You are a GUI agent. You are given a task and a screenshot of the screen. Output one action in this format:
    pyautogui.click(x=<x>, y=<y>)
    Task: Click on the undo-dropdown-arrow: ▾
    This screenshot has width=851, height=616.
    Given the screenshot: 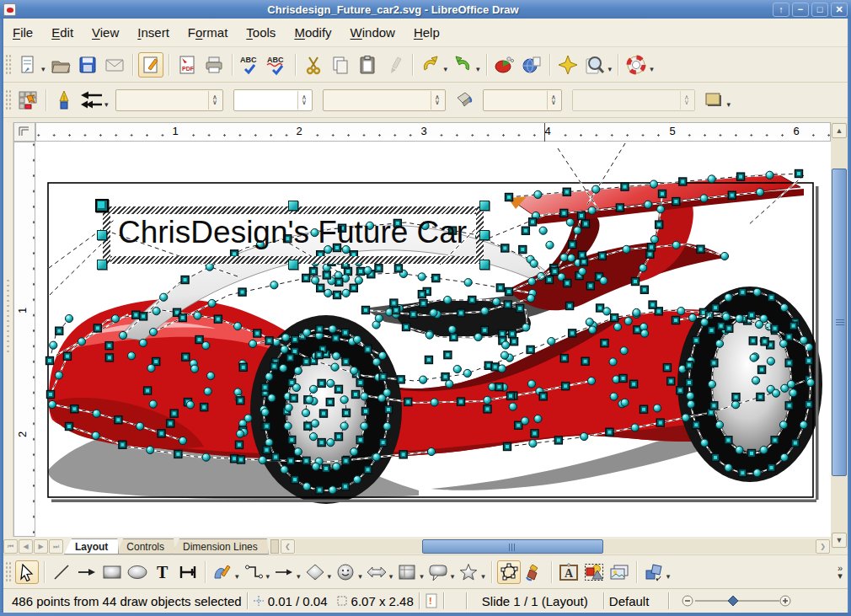 What is the action you would take?
    pyautogui.click(x=447, y=69)
    